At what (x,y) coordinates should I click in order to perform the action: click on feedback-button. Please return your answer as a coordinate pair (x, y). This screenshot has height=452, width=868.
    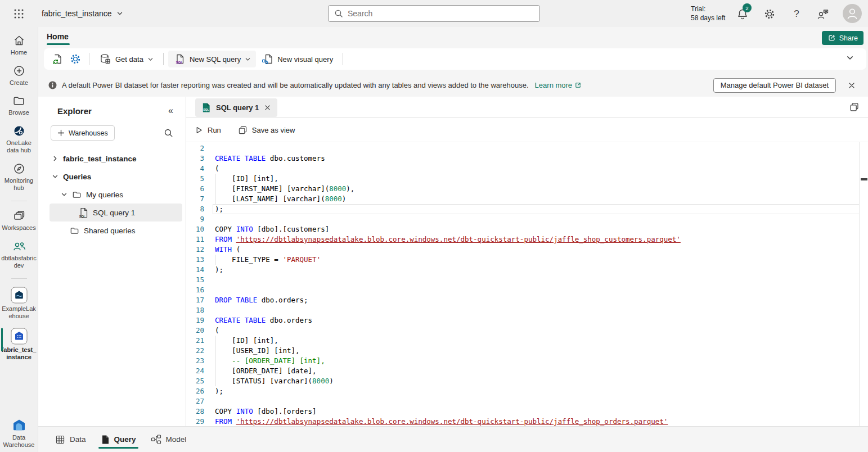
    Looking at the image, I should click on (823, 14).